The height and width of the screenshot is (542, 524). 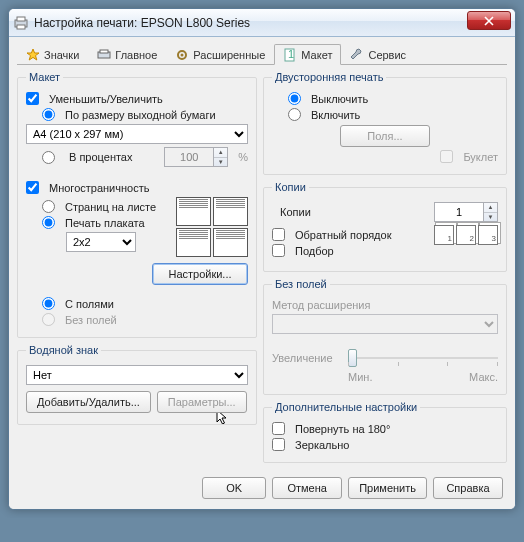 I want to click on copies-label: Копии, so click(x=296, y=212).